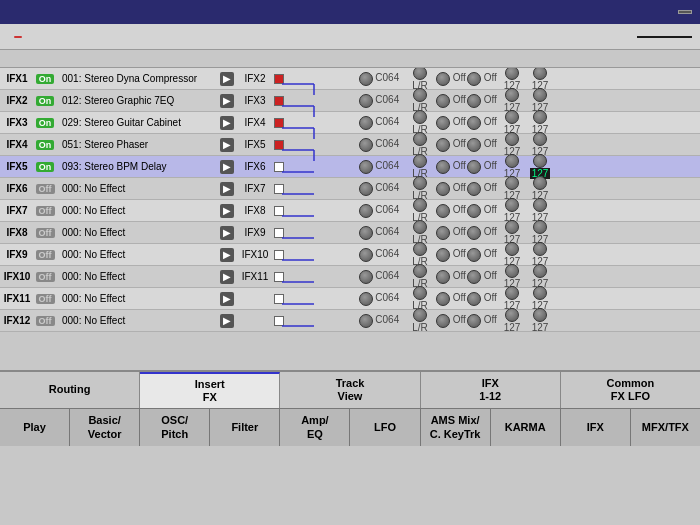 This screenshot has height=525, width=700. Describe the element at coordinates (138, 100) in the screenshot. I see `row-effect-name: 012: Stereo Graphic 7EQ` at that location.